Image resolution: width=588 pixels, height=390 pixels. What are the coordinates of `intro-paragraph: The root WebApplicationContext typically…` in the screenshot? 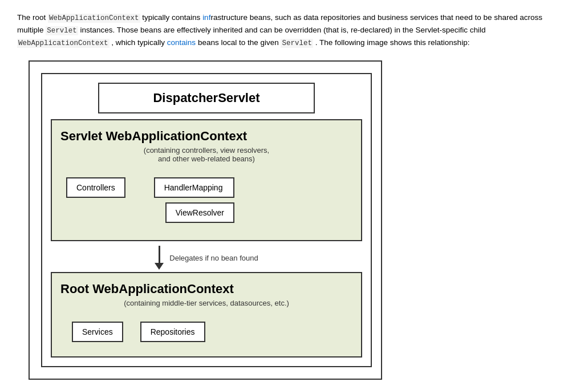 It's located at (294, 30).